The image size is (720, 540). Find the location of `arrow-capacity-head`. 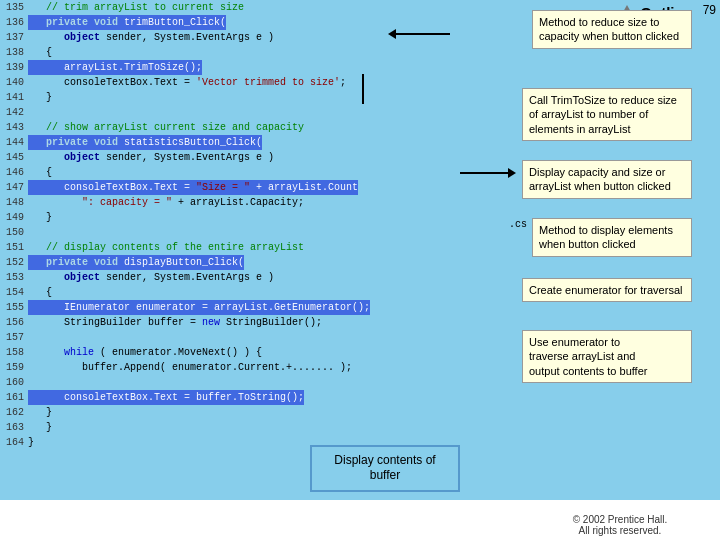

arrow-capacity-head is located at coordinates (512, 173).